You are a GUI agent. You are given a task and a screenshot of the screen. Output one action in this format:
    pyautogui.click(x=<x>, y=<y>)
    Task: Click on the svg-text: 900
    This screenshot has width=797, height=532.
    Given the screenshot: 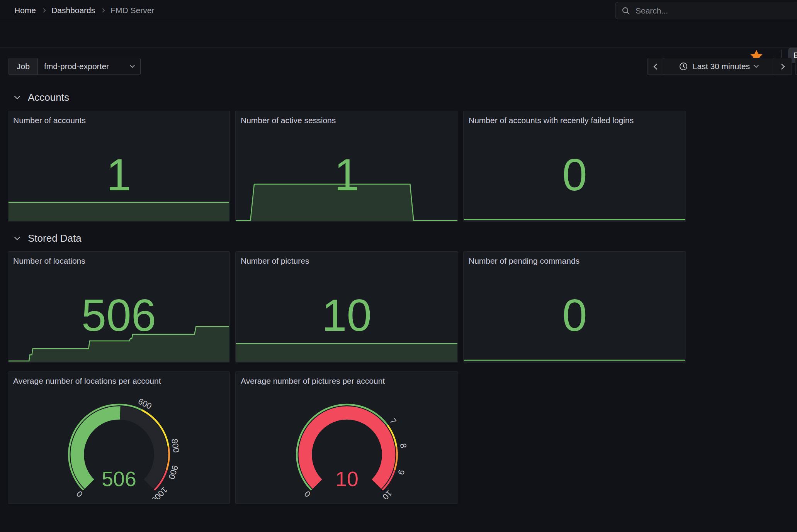 What is the action you would take?
    pyautogui.click(x=173, y=472)
    